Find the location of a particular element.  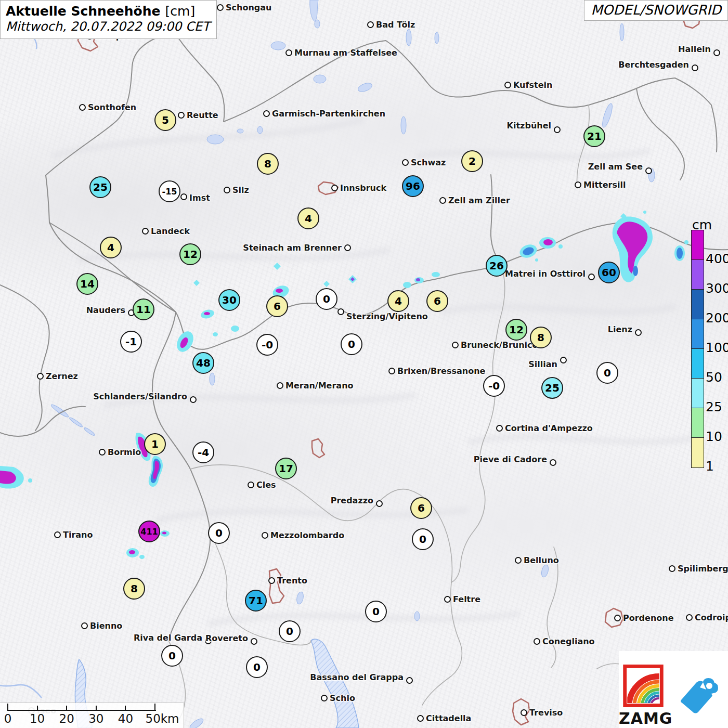

city-label: Pieve di Cadore is located at coordinates (511, 460).